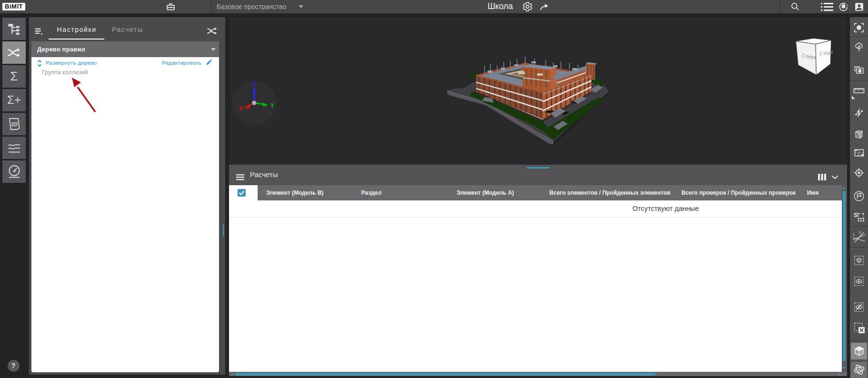  I want to click on svg-text: Z, so click(254, 84).